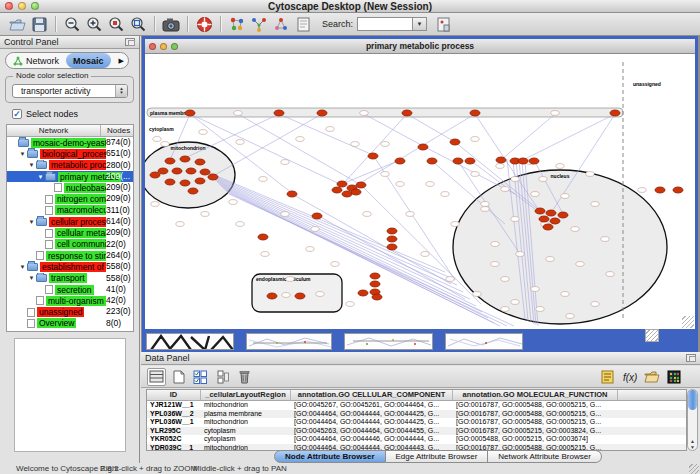 The width and height of the screenshot is (700, 474). What do you see at coordinates (70, 395) in the screenshot?
I see `birdseye-view-panel` at bounding box center [70, 395].